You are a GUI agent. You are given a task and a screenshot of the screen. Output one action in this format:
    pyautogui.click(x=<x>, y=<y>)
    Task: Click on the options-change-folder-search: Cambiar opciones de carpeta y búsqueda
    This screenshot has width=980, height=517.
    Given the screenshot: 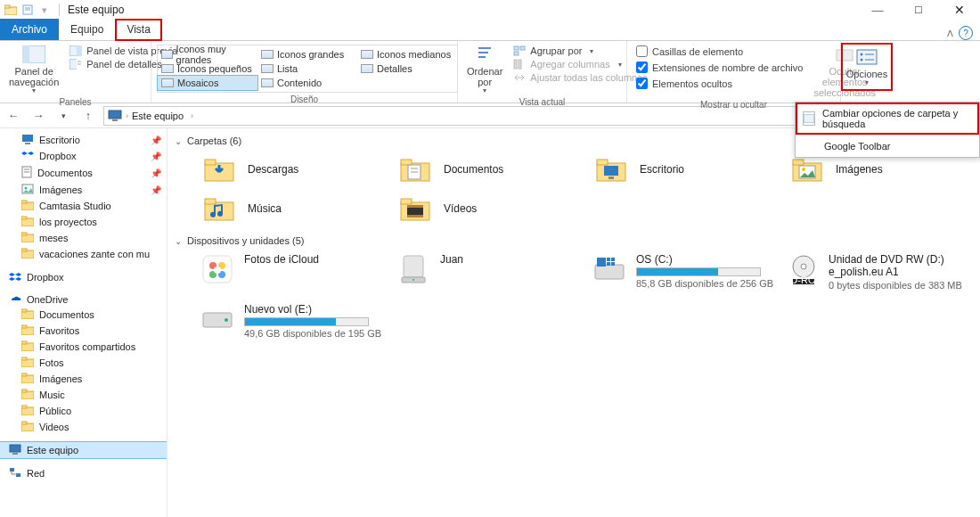 What is the action you would take?
    pyautogui.click(x=887, y=119)
    